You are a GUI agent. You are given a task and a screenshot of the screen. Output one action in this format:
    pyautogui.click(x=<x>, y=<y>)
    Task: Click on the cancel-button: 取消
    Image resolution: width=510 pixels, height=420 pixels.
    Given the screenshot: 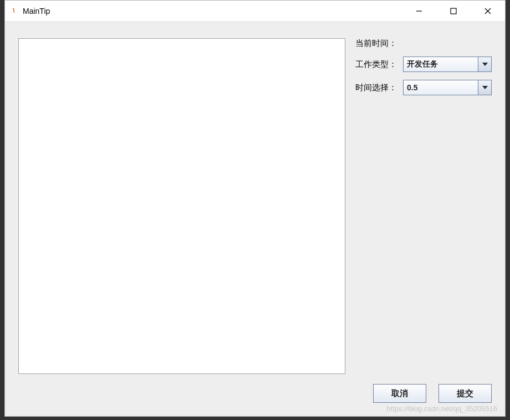 What is the action you would take?
    pyautogui.click(x=400, y=393)
    